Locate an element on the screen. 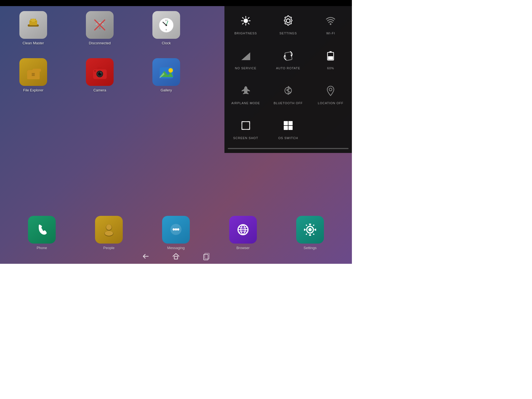 Image resolution: width=532 pixels, height=399 pixels. settings-icon is located at coordinates (310, 230).